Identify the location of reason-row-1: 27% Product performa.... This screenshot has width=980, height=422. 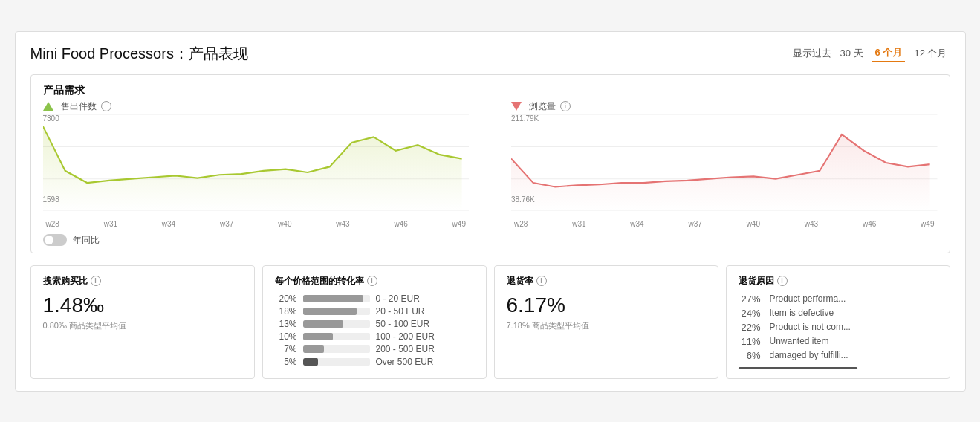
(838, 299).